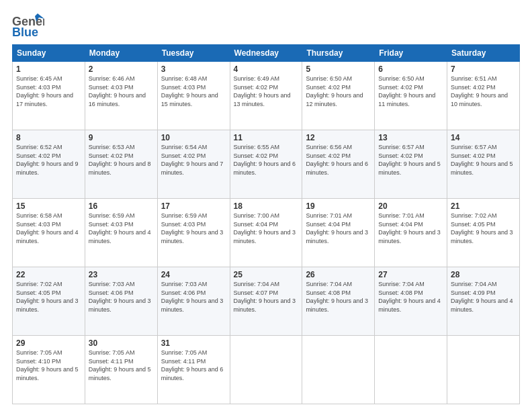 This screenshot has height=411, width=532. What do you see at coordinates (266, 165) in the screenshot?
I see `calendar-cell: 11 Sunrise: 6:55 AM Sunset: 4:02 PM Dayl…` at bounding box center [266, 165].